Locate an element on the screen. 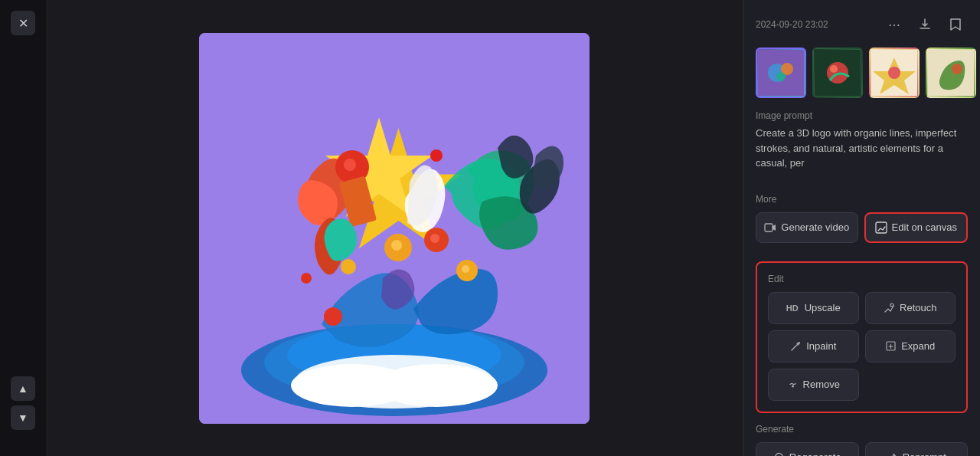 This screenshot has width=980, height=456. download-button is located at coordinates (925, 25).